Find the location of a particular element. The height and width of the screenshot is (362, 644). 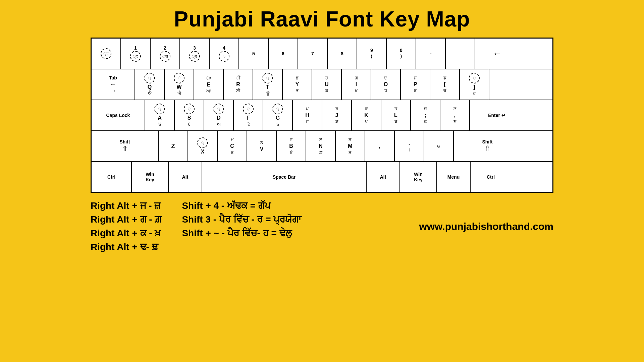

key-semicolon: ਚ ; ਛ is located at coordinates (426, 115).